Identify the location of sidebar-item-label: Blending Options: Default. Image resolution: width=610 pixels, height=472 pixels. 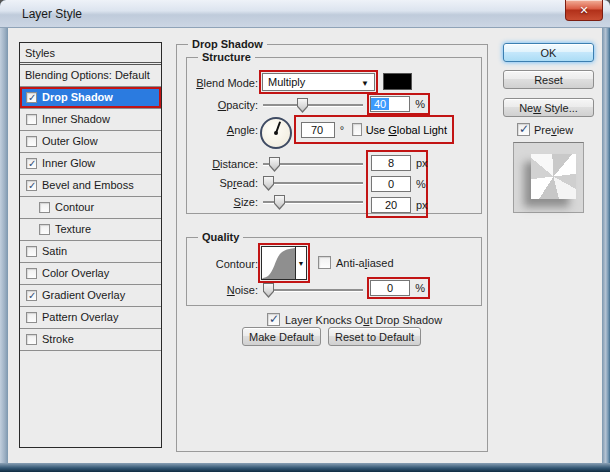
(88, 75).